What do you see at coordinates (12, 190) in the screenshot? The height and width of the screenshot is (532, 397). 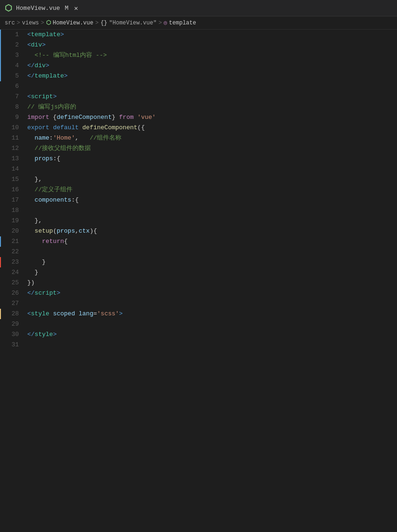 I see `line-number-16: 16` at bounding box center [12, 190].